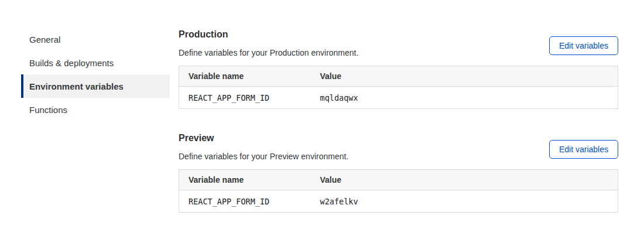  I want to click on sidebar-item-label: Environment variables, so click(76, 87).